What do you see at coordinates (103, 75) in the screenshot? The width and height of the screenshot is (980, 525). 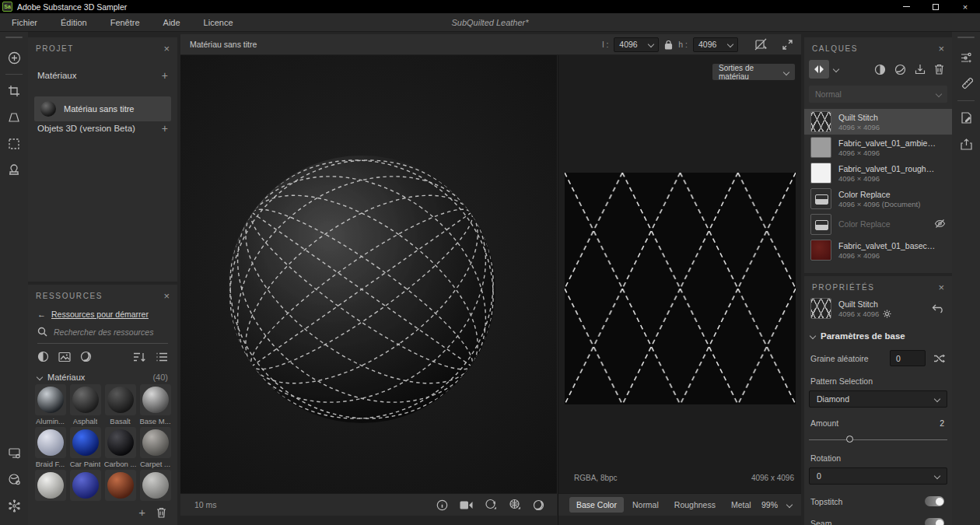 I see `project-group-row: Matériaux +` at bounding box center [103, 75].